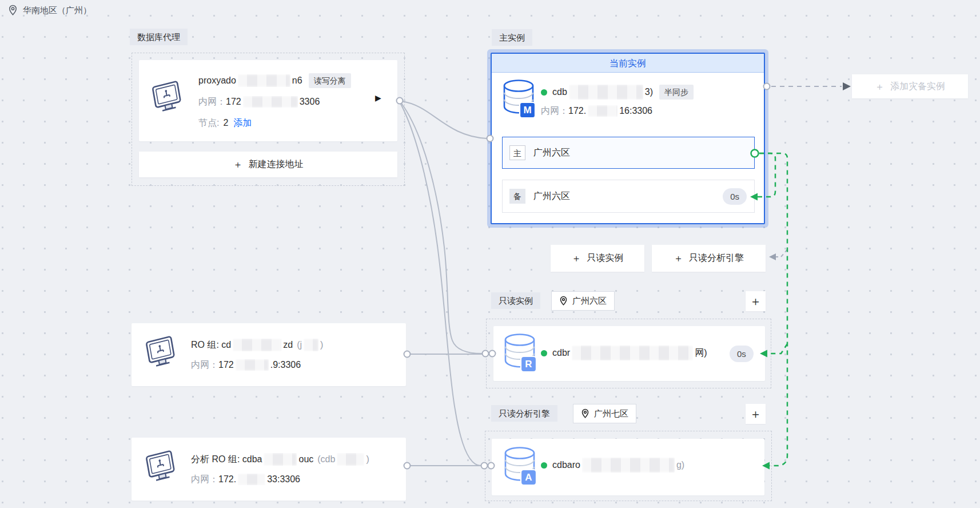  Describe the element at coordinates (589, 301) in the screenshot. I see `readonly-zone-name: 广州六区` at that location.